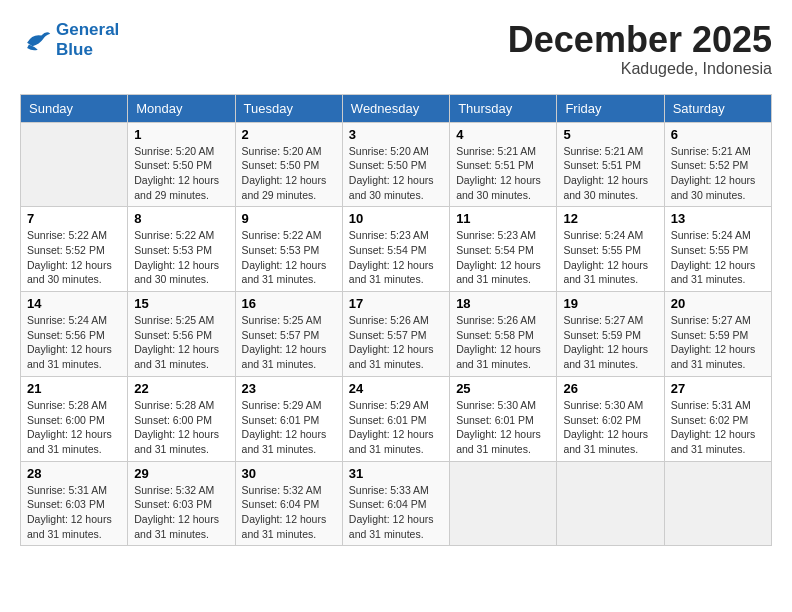  I want to click on weekday-header: Thursday, so click(504, 108).